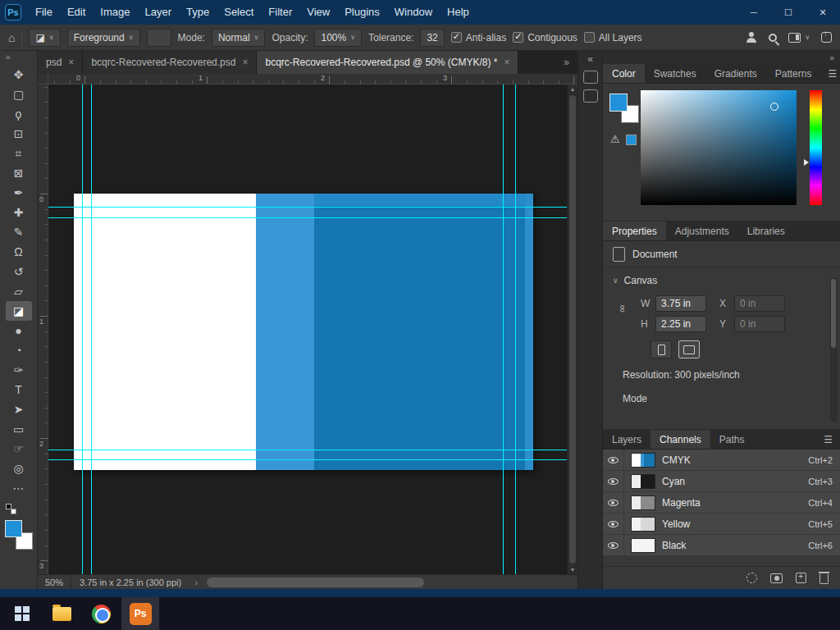  What do you see at coordinates (19, 272) in the screenshot?
I see `history-brush-tool: ↺` at bounding box center [19, 272].